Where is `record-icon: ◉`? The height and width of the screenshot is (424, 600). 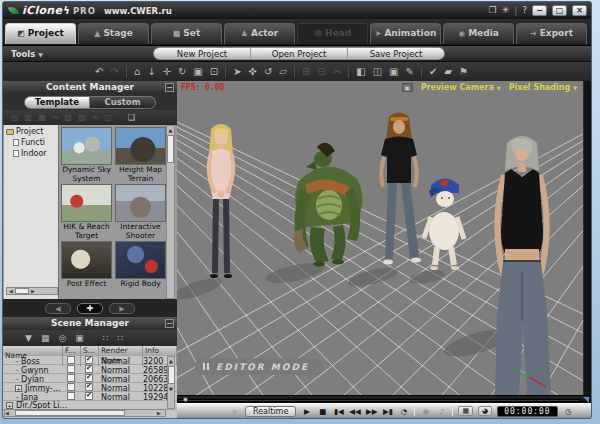
record-icon: ◉ is located at coordinates (426, 412).